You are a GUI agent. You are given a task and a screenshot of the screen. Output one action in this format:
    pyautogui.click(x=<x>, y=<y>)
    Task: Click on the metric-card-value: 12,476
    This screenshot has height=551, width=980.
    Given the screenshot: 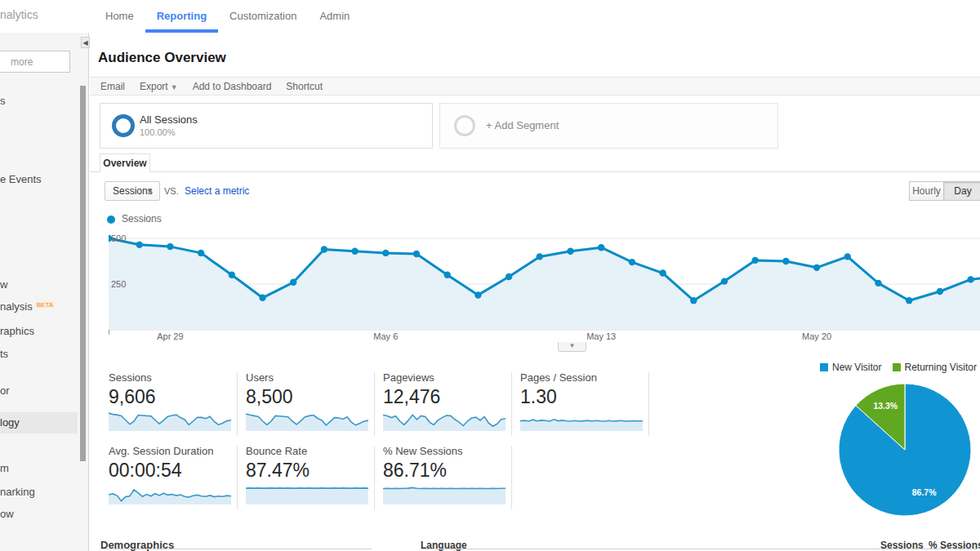 What is the action you would take?
    pyautogui.click(x=448, y=397)
    